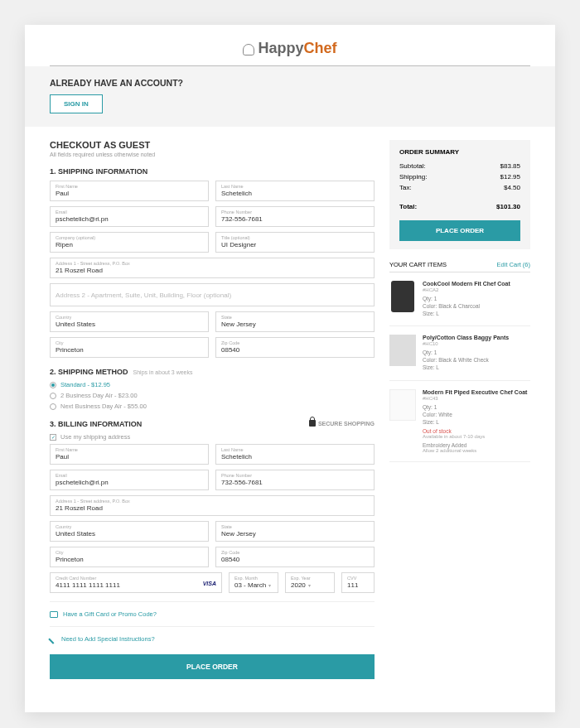  What do you see at coordinates (310, 583) in the screenshot?
I see `exp-year-field: Exp. Year2020▾` at bounding box center [310, 583].